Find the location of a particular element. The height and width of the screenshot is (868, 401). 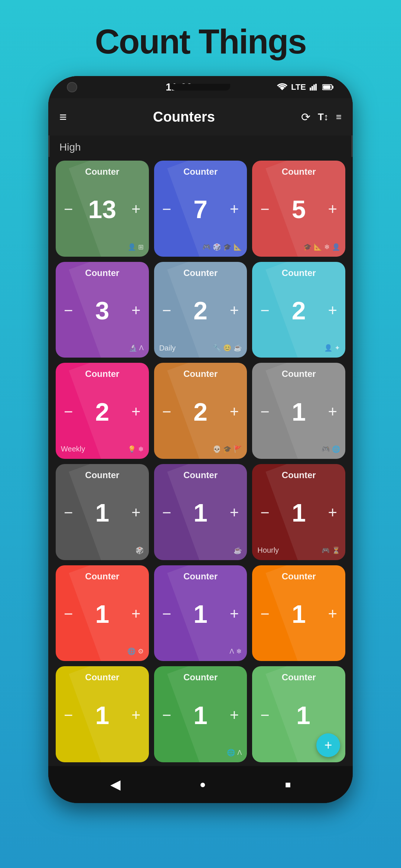

counter-card-12: Counter − 1 + Hourly 🎮 ⏳ is located at coordinates (299, 512).